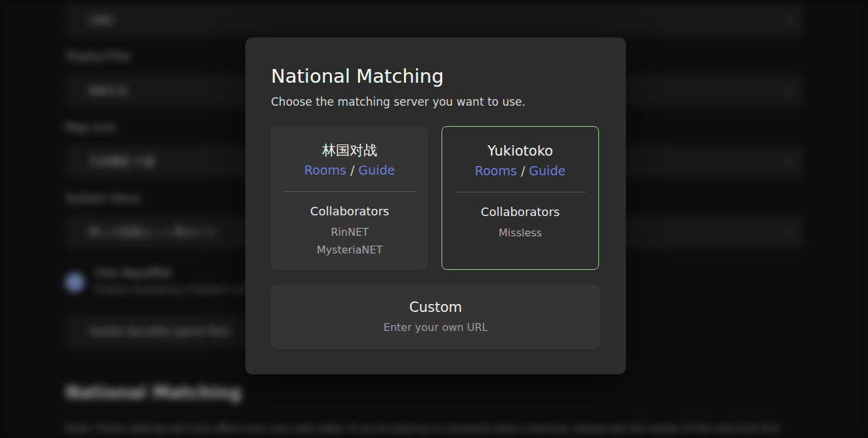 The width and height of the screenshot is (868, 438). I want to click on server-card-linguoduizhan: 林国对战 Rooms / Guide Collaborators RinNET …, so click(350, 198).